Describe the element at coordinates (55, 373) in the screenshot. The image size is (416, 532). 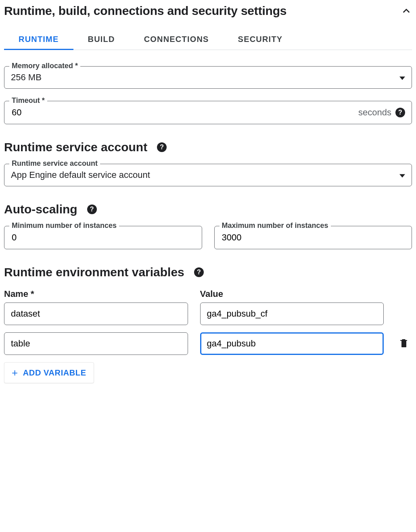
I see `add-variable-label: ADD VARIABLE` at that location.